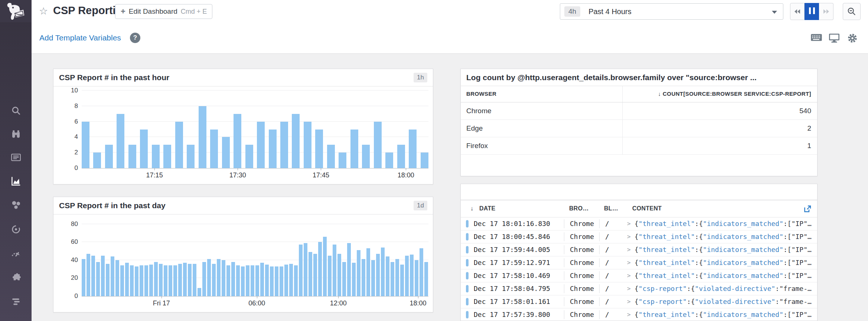  Describe the element at coordinates (16, 134) in the screenshot. I see `watchdog-binoculars-icon` at that location.